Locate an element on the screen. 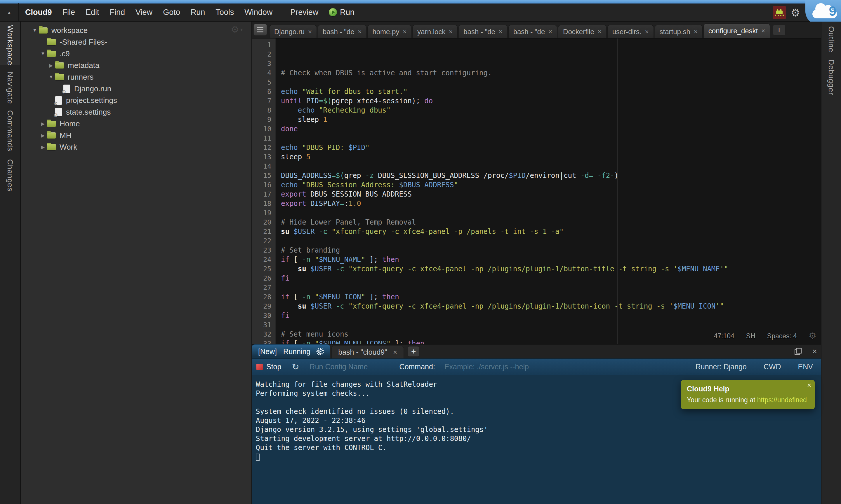 The width and height of the screenshot is (841, 504). new-tab-button: + is located at coordinates (779, 30).